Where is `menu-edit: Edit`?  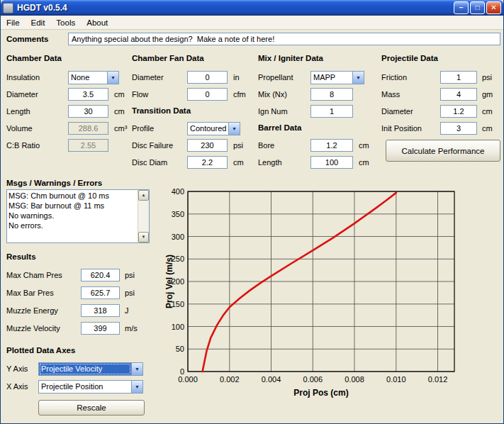 menu-edit: Edit is located at coordinates (38, 23).